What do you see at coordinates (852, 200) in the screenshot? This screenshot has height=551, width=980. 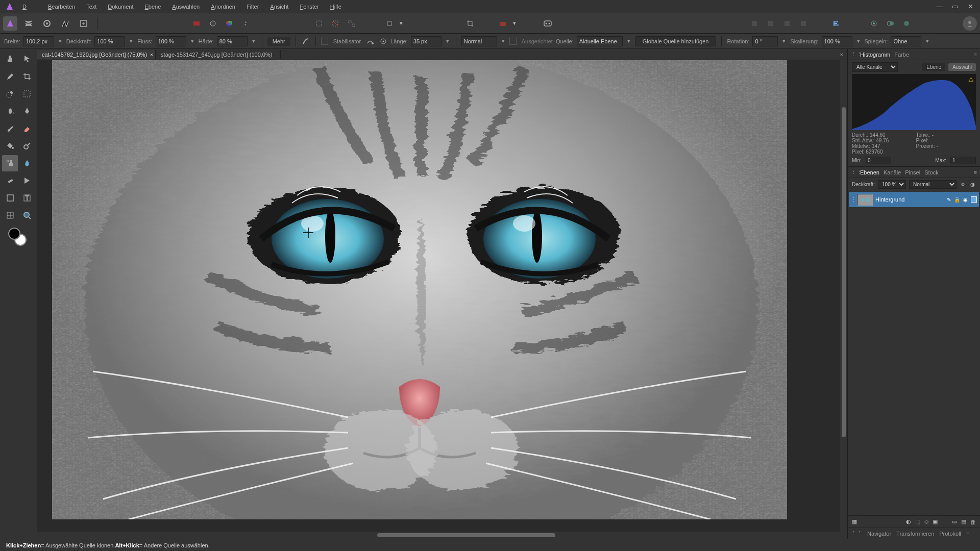 I see `layer-drag-icon: ⋮` at bounding box center [852, 200].